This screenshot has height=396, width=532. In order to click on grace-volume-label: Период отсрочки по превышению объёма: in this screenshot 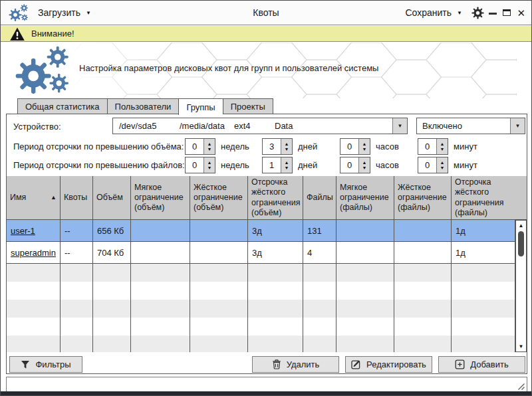, I will do `click(98, 146)`.